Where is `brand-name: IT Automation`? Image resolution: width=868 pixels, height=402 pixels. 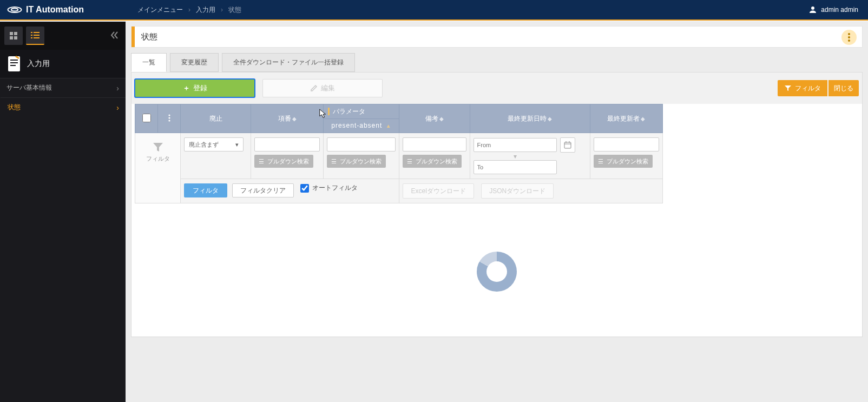 brand-name: IT Automation is located at coordinates (55, 10).